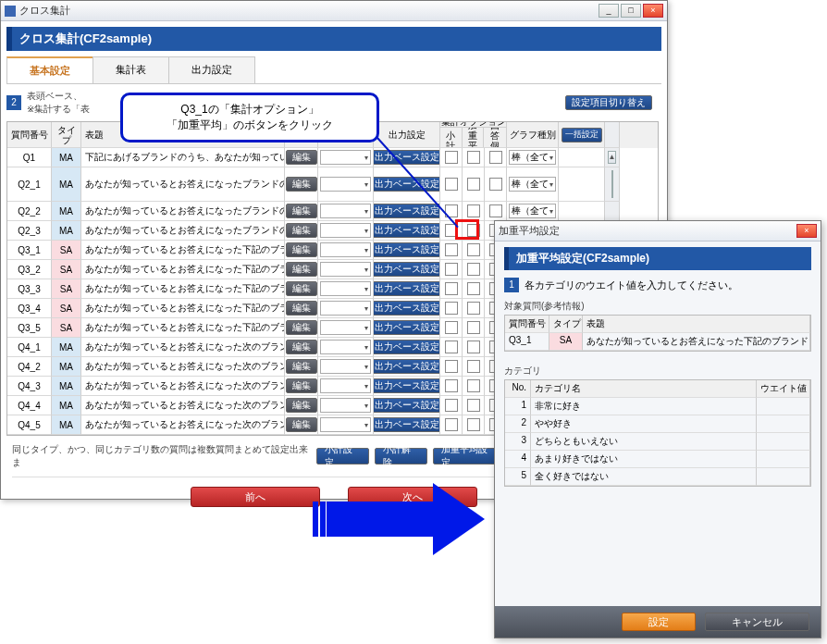 The image size is (827, 644). What do you see at coordinates (366, 348) in the screenshot?
I see `chevron-down-icon: ▾` at bounding box center [366, 348].